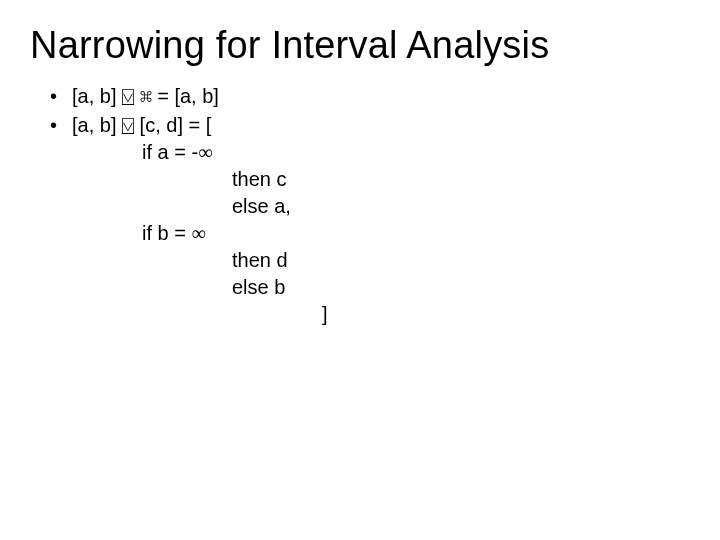  I want to click on line-if-a: if a = -∞, so click(417, 152).